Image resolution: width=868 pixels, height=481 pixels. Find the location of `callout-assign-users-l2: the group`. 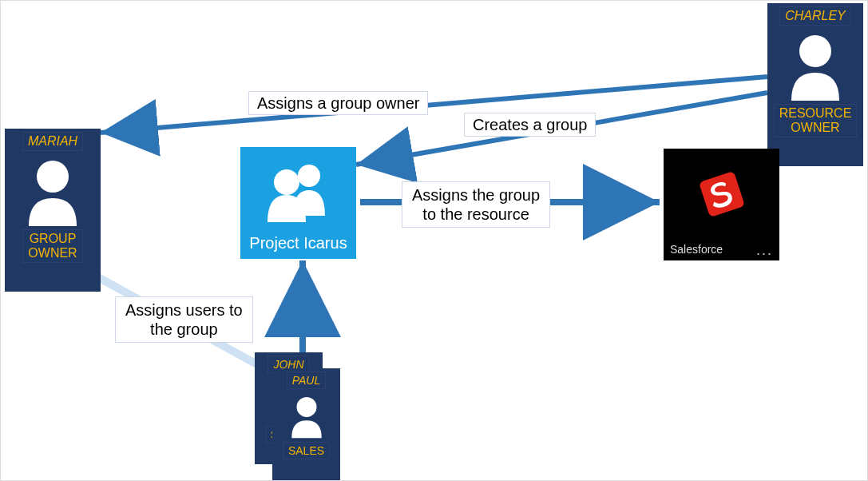

callout-assign-users-l2: the group is located at coordinates (184, 329).